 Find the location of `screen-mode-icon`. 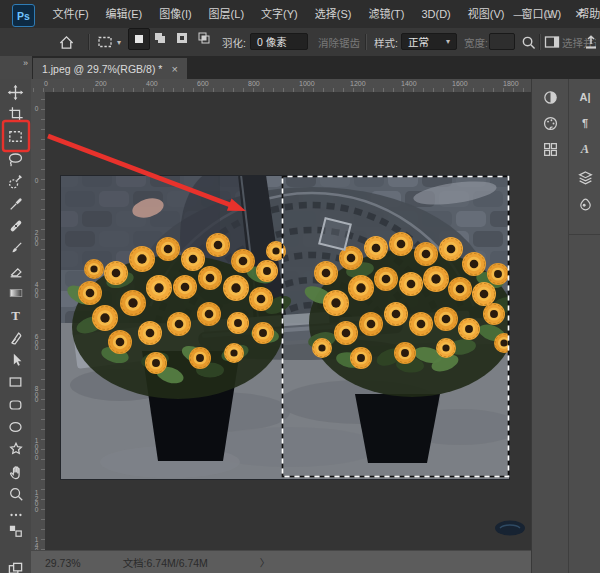

screen-mode-icon is located at coordinates (16, 565).